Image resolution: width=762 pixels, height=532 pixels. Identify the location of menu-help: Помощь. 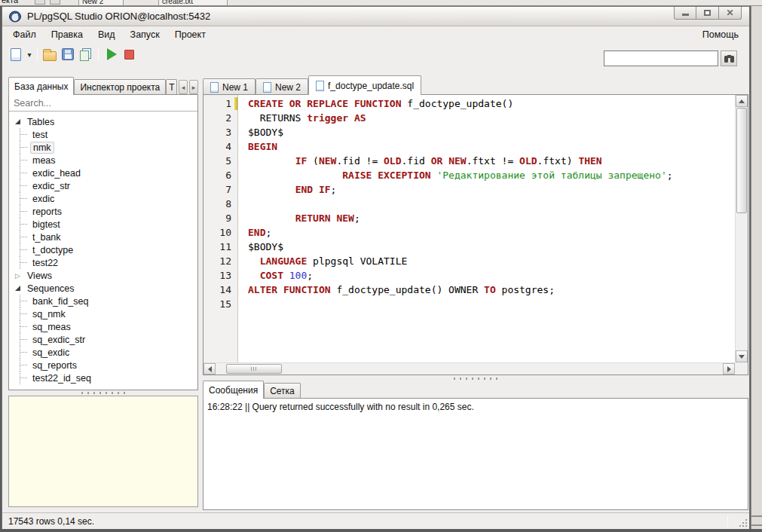
(721, 35).